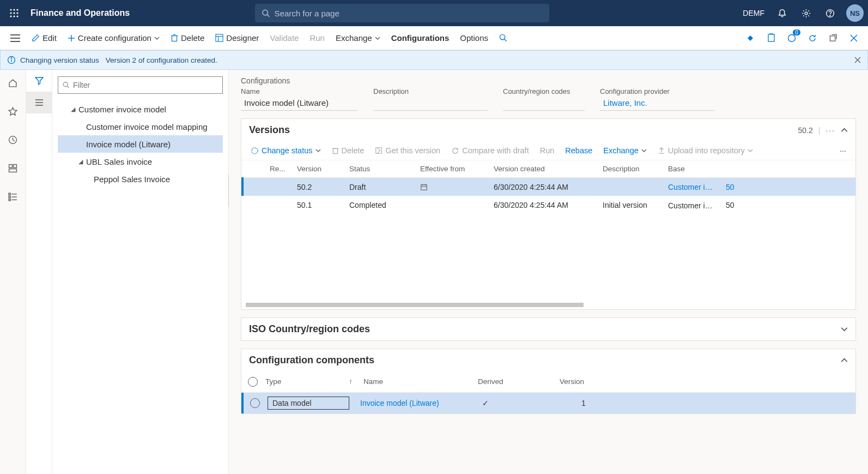 This screenshot has height=474, width=868. What do you see at coordinates (547, 151) in the screenshot?
I see `ver-run-label: Run` at bounding box center [547, 151].